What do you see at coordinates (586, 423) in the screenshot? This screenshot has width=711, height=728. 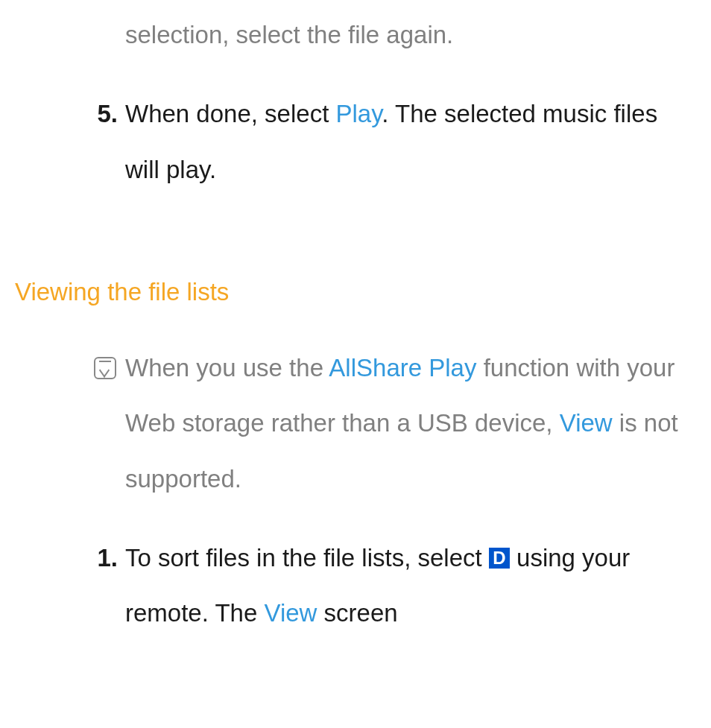 I see `view-keyword-1: View` at bounding box center [586, 423].